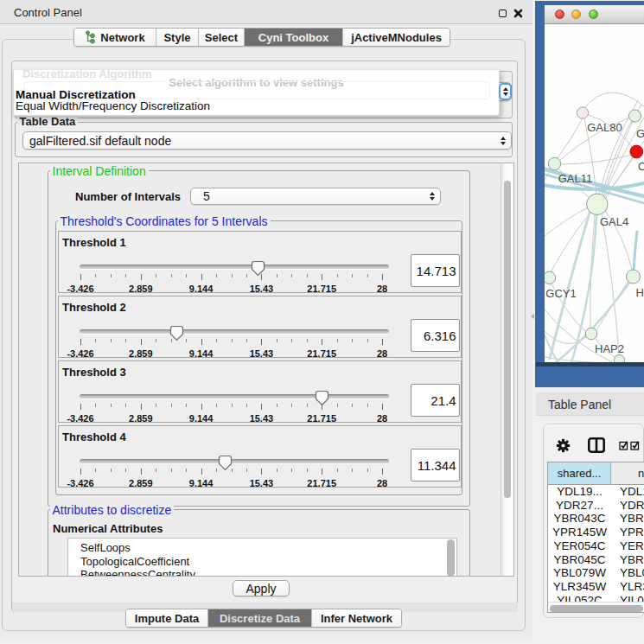 The width and height of the screenshot is (644, 644). Describe the element at coordinates (614, 221) in the screenshot. I see `svg-text: GAL4` at that location.